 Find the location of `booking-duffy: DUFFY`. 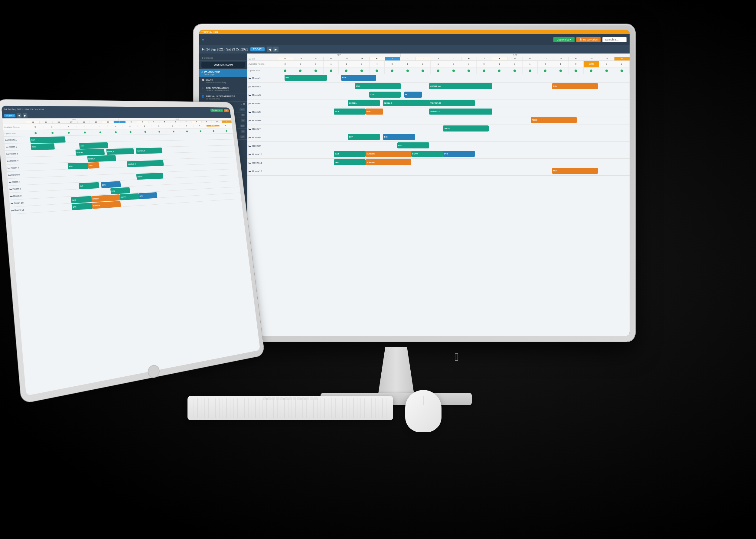

booking-duffy: DUFFY is located at coordinates (427, 154).